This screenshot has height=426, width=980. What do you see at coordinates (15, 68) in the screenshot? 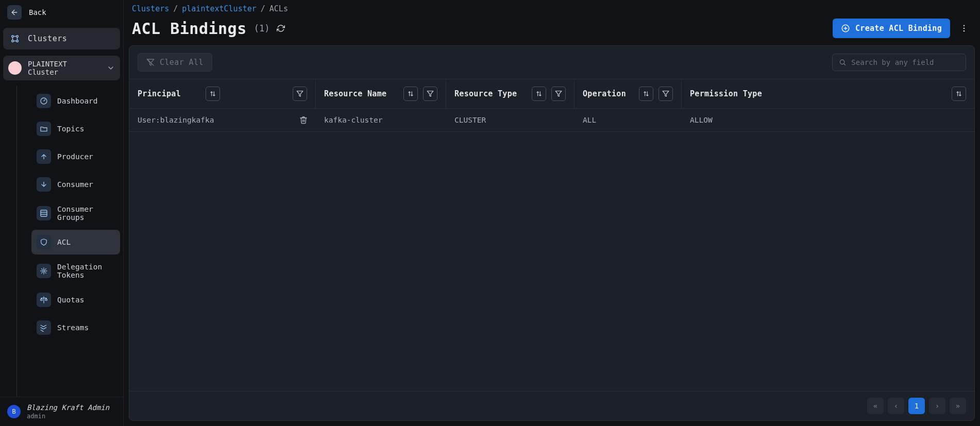
I see `cluster-avatar` at bounding box center [15, 68].